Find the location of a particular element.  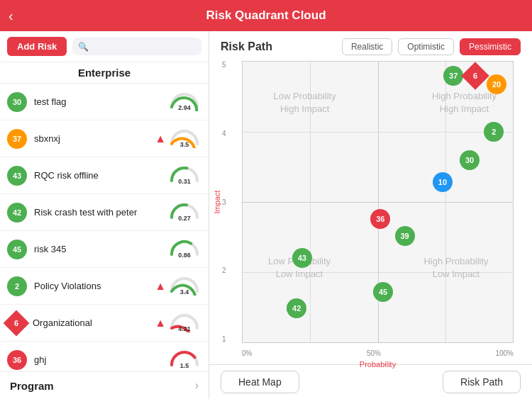

search-input is located at coordinates (143, 47).